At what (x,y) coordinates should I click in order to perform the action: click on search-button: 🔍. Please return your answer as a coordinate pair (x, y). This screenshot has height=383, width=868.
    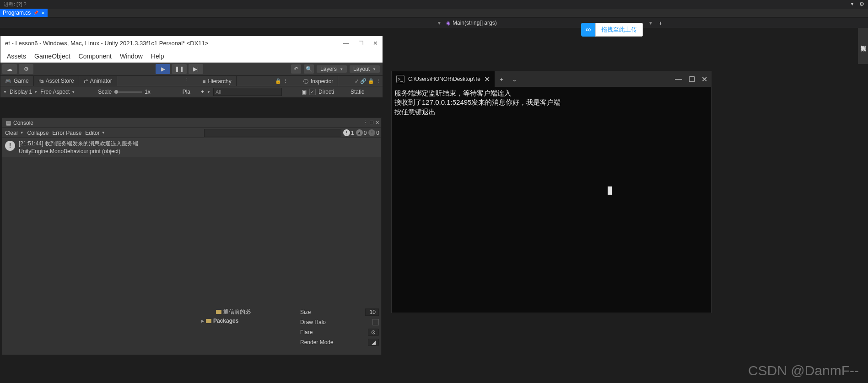
    Looking at the image, I should click on (309, 69).